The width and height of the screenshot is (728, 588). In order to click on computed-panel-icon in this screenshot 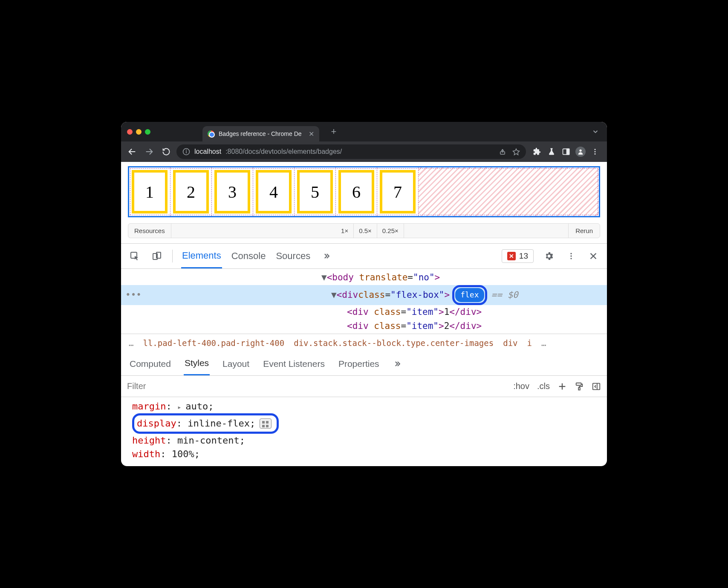, I will do `click(596, 386)`.